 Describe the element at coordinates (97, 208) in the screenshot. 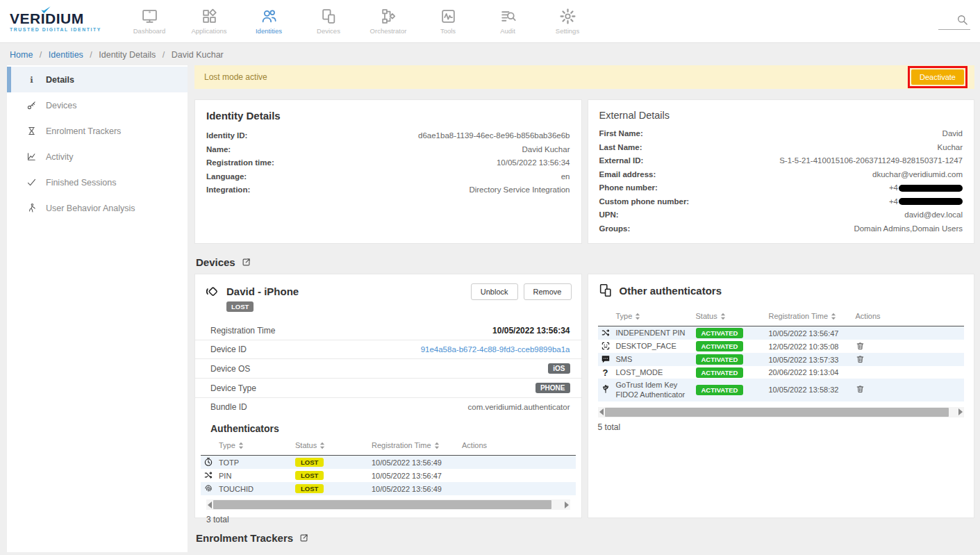

I see `sidebar-item-user-behavior-analysis: User Behavior Analysis` at that location.